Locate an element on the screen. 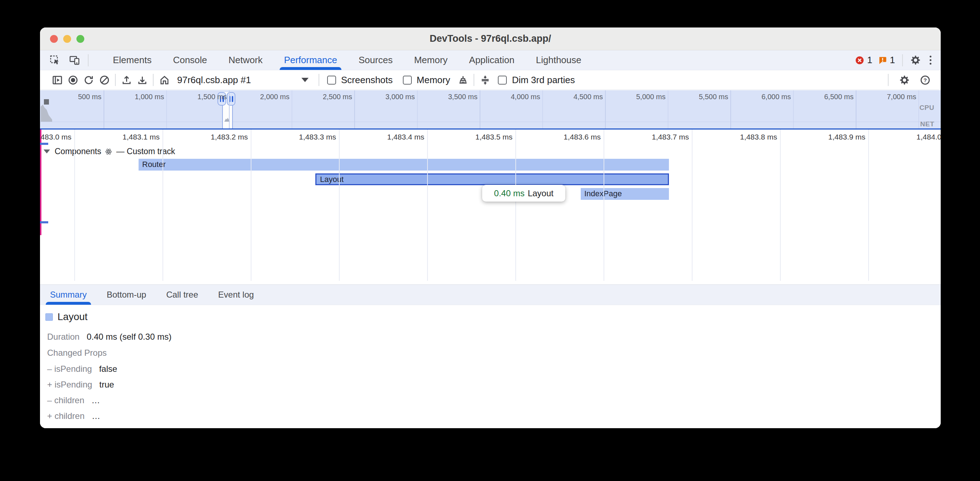 This screenshot has width=980, height=481. timeline-overview: CPU NET 500 ms1,000 ms1,500 ms2,000 ms2,… is located at coordinates (490, 110).